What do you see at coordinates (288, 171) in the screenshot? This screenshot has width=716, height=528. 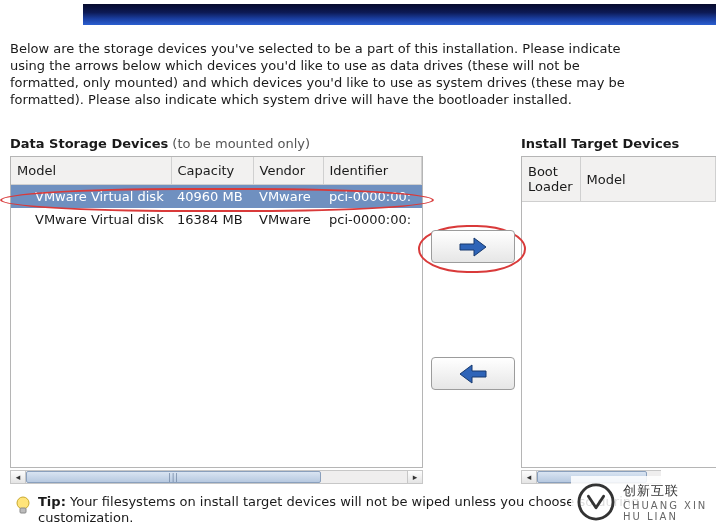 I see `col-vendor: Vendor` at bounding box center [288, 171].